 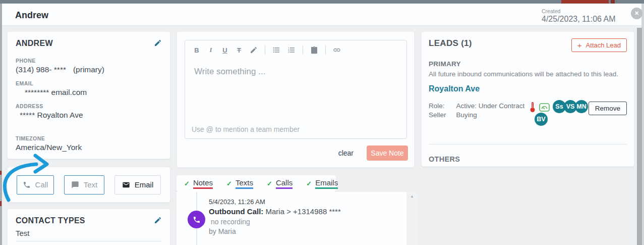 I want to click on attach-lead-label: Attach Lead, so click(x=603, y=45).